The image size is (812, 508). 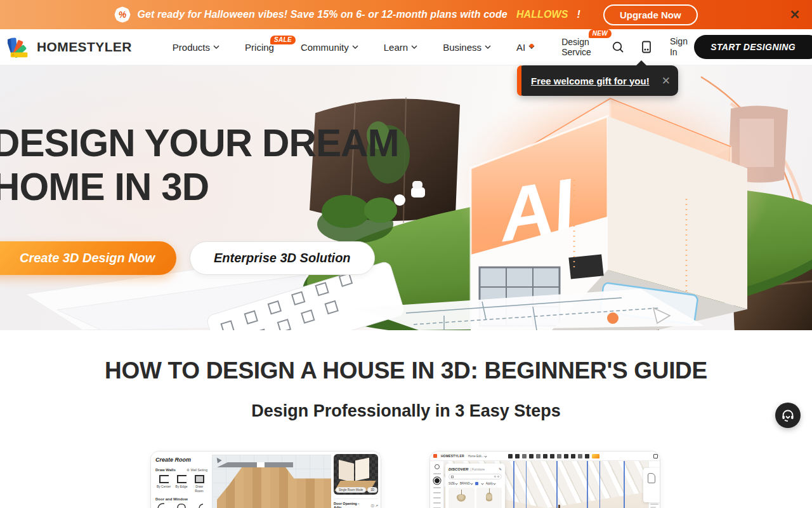 What do you see at coordinates (351, 490) in the screenshot?
I see `single-room-mode-pill: Single Room Mode` at bounding box center [351, 490].